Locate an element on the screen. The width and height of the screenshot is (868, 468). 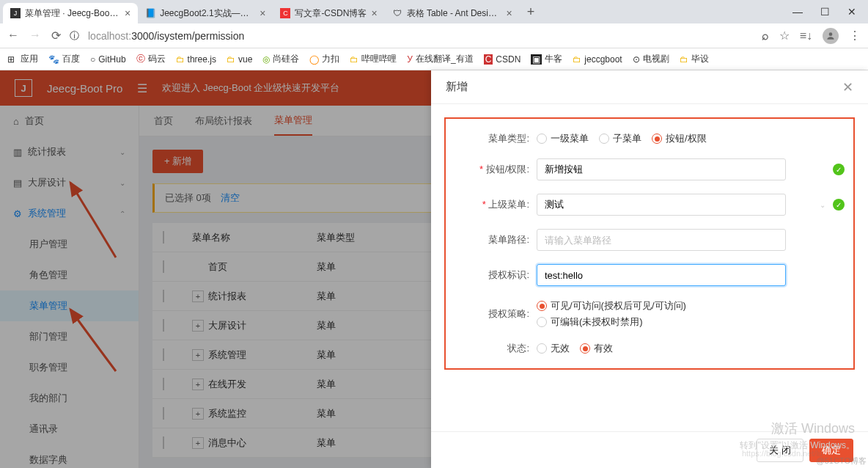
browser-menu-icon: ⋮ is located at coordinates (855, 35).